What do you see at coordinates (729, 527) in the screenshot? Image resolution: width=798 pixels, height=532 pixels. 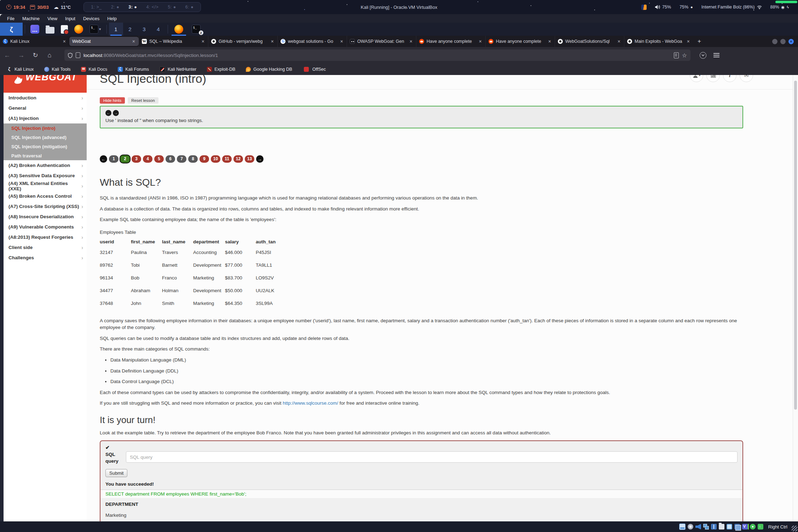 I see `display-status-icon` at bounding box center [729, 527].